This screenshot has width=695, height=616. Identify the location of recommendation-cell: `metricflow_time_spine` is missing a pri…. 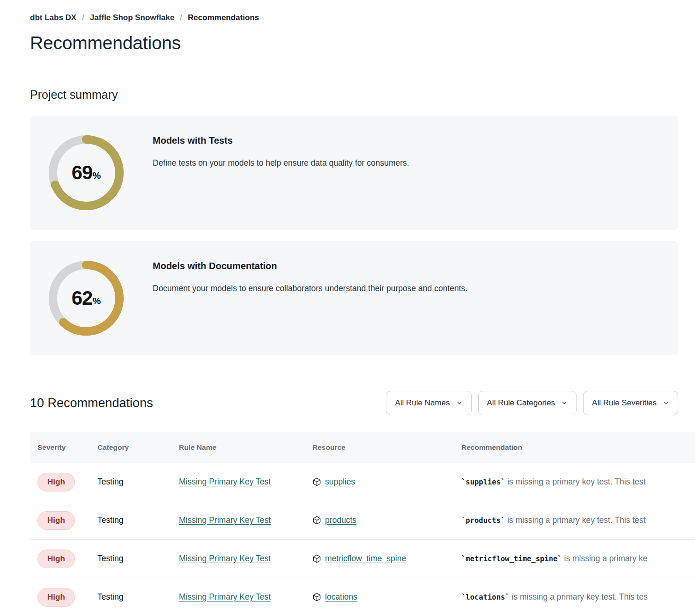
(574, 559).